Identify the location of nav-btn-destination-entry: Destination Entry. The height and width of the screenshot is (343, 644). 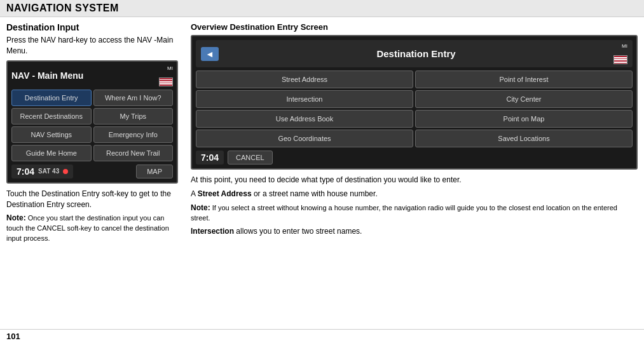
(51, 98).